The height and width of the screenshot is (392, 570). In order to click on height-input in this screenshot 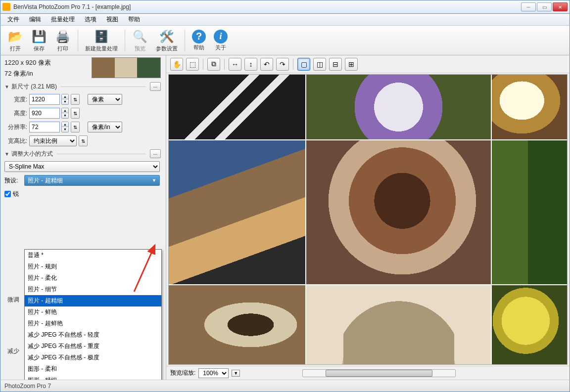, I will do `click(45, 113)`.